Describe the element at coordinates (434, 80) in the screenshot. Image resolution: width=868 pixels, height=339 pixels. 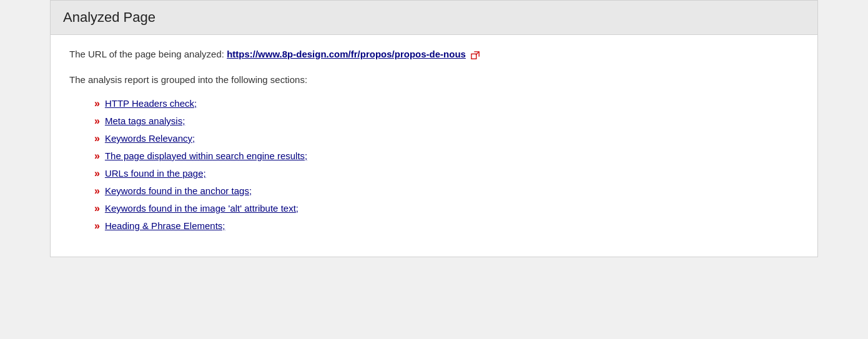
I see `description-line: The analysis report is grouped into the …` at that location.